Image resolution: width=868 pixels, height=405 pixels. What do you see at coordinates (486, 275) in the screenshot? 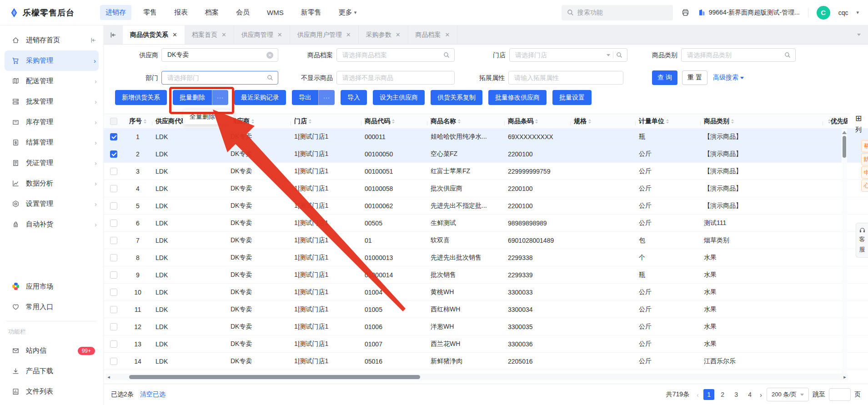
I see `table-row: 9LDKDK专卖1|测试门店101000014批次销售2299339瓶水果` at bounding box center [486, 275].